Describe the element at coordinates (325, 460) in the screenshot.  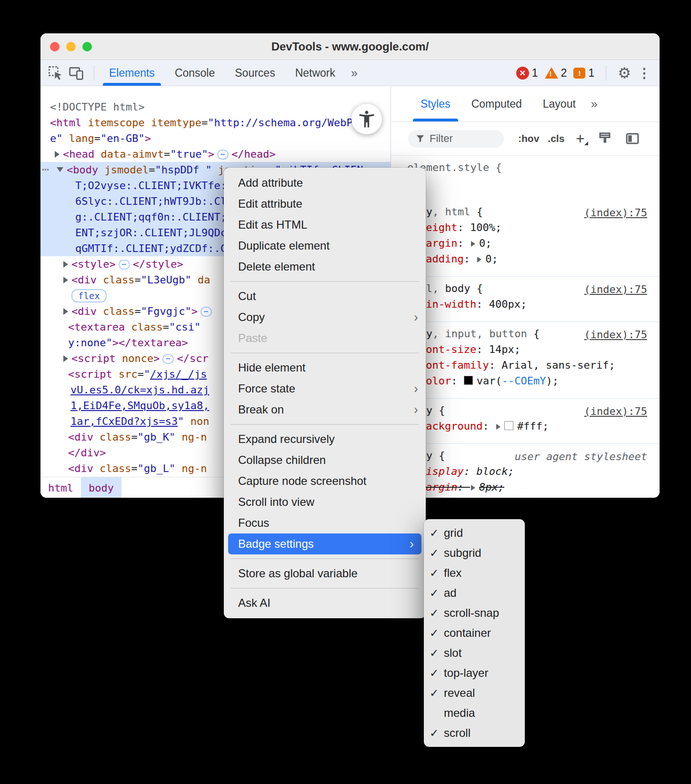
I see `menu-item-collapse-children: Collapse children` at that location.